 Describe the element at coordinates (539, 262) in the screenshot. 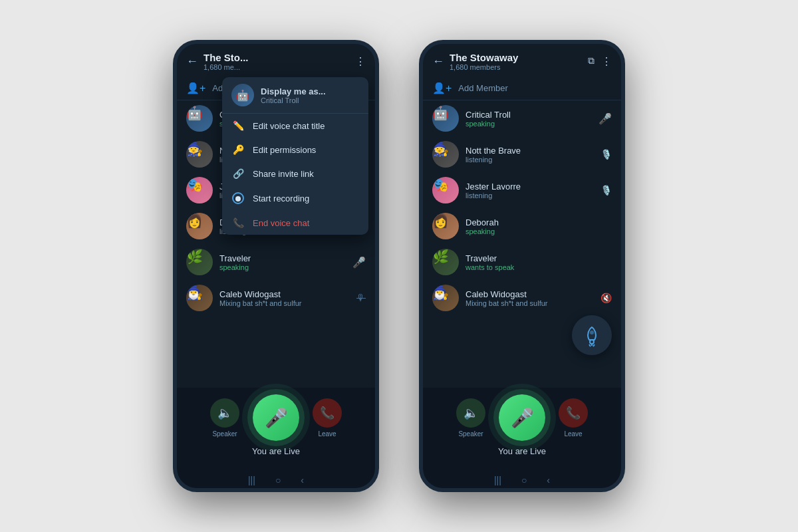

I see `member-info: Traveler wants to speak` at that location.